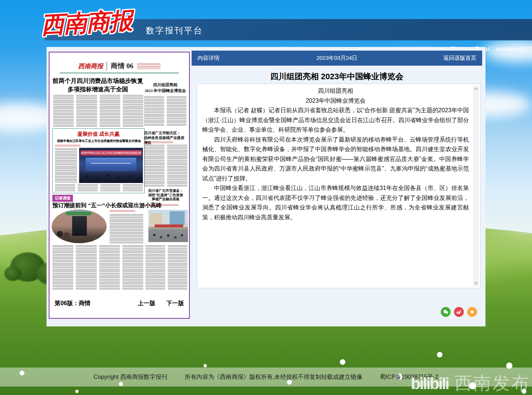 Image resolution: width=532 pixels, height=395 pixels. Describe the element at coordinates (147, 304) in the screenshot. I see `prev-page-link: 上一版` at that location.